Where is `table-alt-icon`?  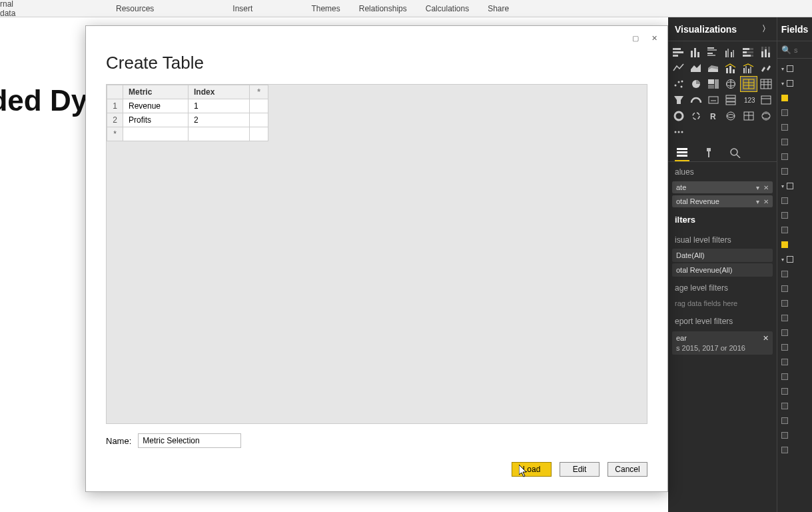
table-alt-icon is located at coordinates (749, 116).